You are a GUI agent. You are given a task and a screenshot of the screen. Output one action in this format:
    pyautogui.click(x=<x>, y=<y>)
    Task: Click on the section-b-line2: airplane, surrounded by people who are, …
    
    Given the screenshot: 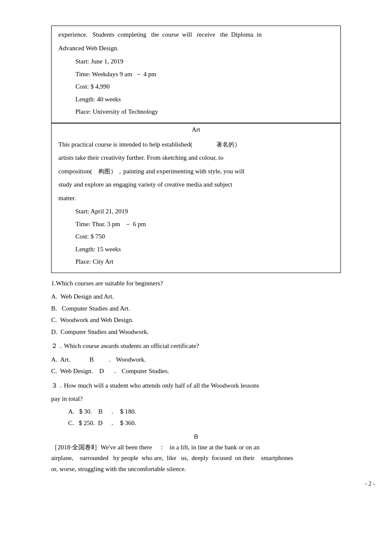 What is the action you would take?
    pyautogui.click(x=196, y=458)
    